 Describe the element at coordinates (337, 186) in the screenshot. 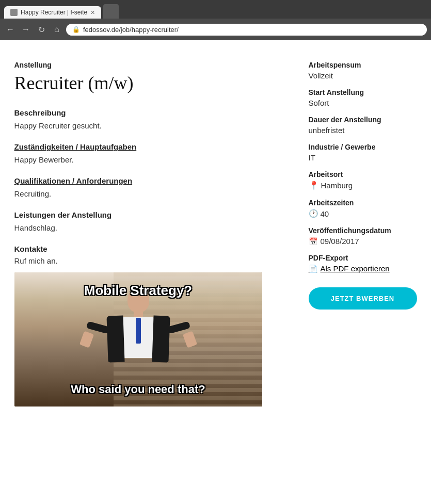

I see `arbeitsort-value: Hamburg` at that location.